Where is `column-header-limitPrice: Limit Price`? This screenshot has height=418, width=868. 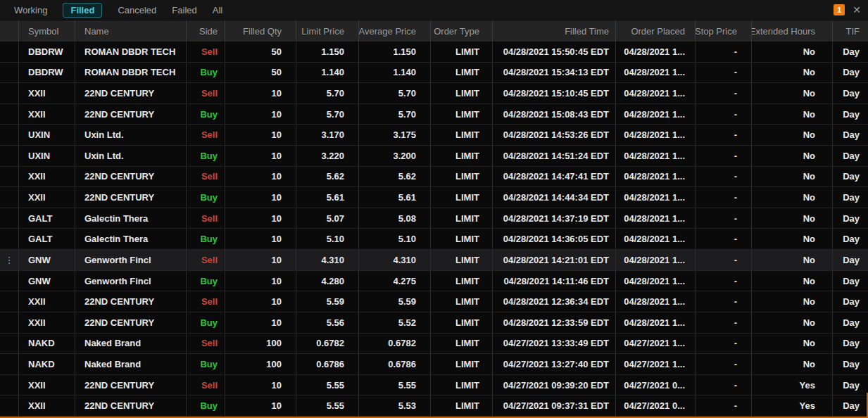
column-header-limitPrice: Limit Price is located at coordinates (328, 31).